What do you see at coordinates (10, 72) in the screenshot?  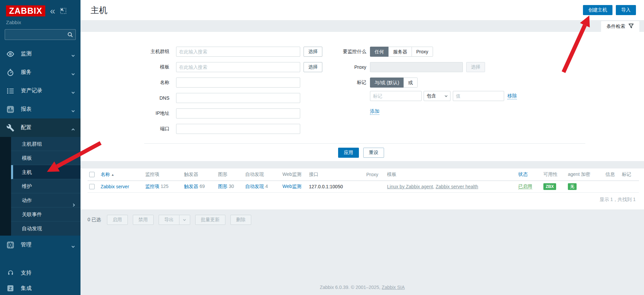 I see `stopwatch-icon` at bounding box center [10, 72].